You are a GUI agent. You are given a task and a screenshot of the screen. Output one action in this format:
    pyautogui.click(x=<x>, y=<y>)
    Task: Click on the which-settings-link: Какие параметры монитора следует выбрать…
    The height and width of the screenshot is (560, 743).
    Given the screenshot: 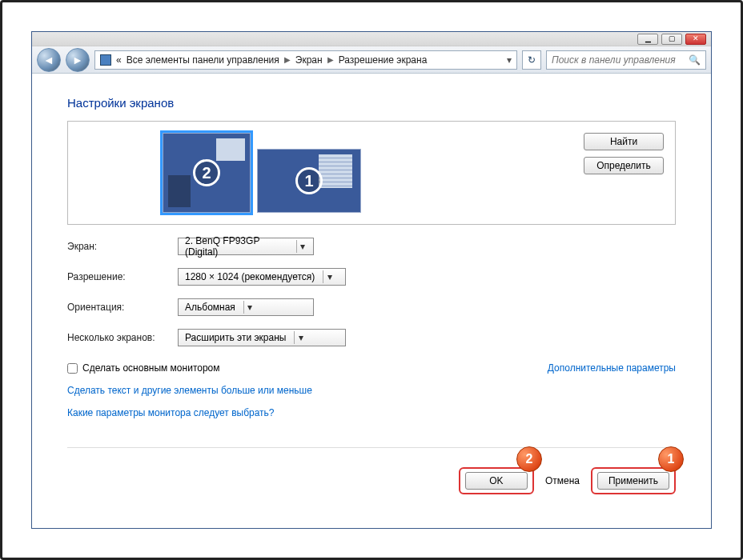 What is the action you would take?
    pyautogui.click(x=372, y=413)
    